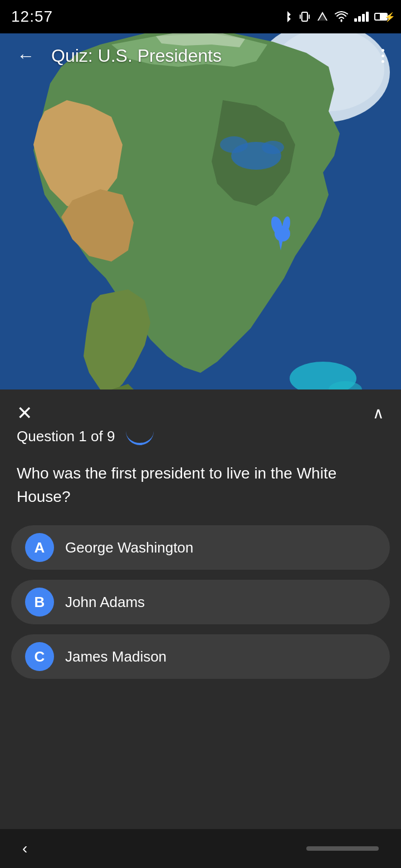  I want to click on option-b-text: John Adams, so click(105, 602).